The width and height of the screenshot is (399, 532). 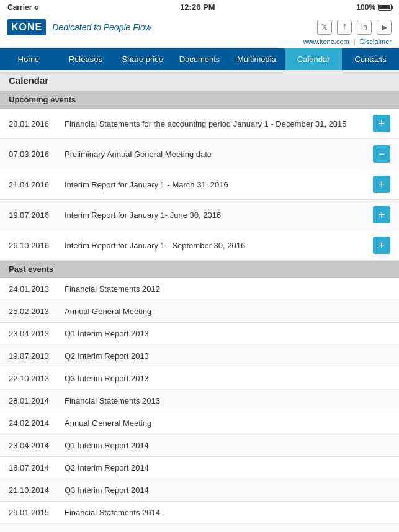 I want to click on upcoming-event-row: 26.10.2016Interim Report for January 1 -…, so click(x=200, y=246).